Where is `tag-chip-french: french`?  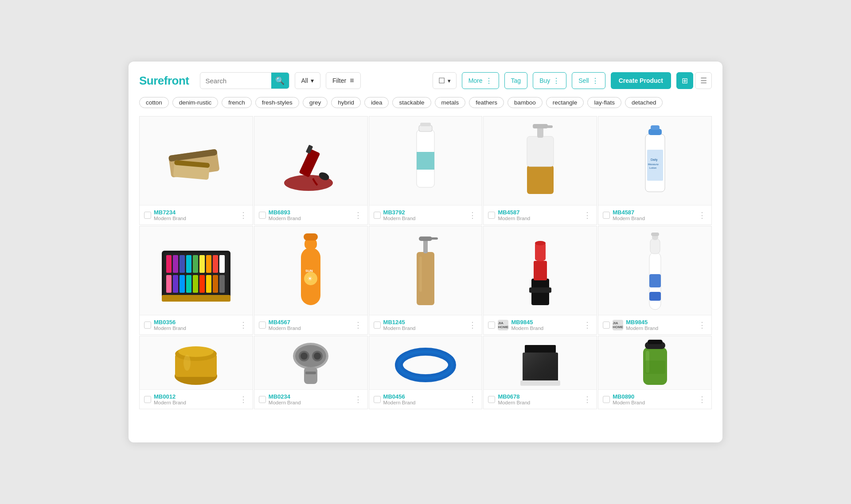
tag-chip-french: french is located at coordinates (237, 103).